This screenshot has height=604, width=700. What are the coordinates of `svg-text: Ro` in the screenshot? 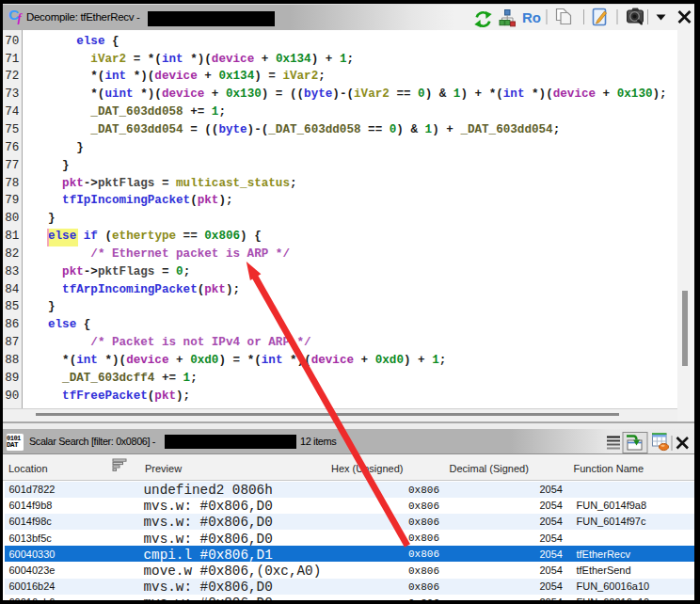 It's located at (532, 17).